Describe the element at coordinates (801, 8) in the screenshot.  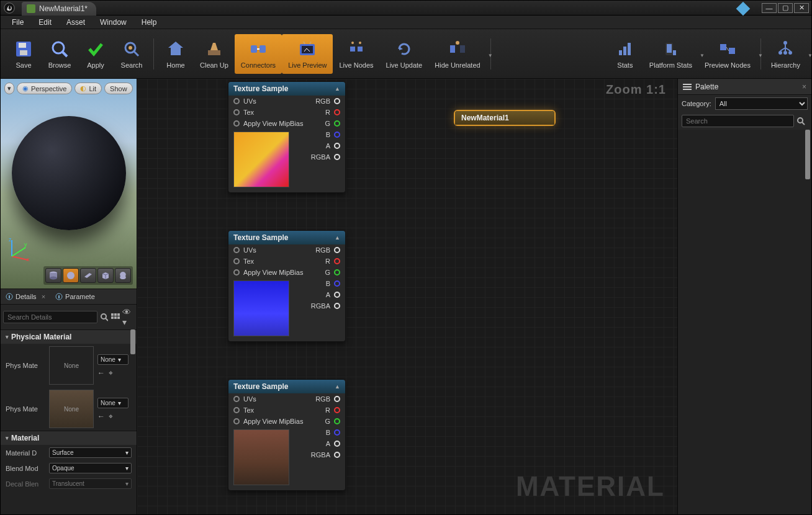
I see `close-button: ✕` at that location.